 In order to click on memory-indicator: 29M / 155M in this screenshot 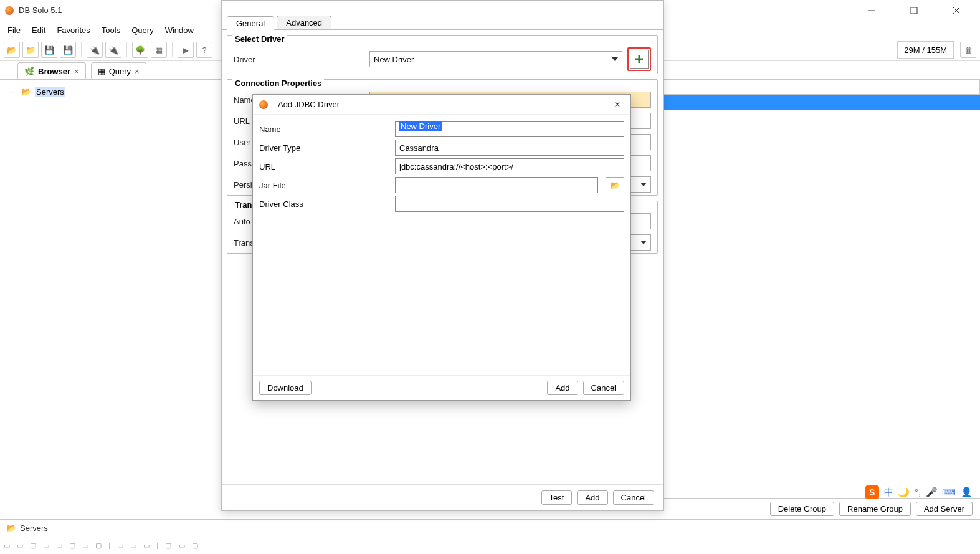, I will do `click(926, 50)`.